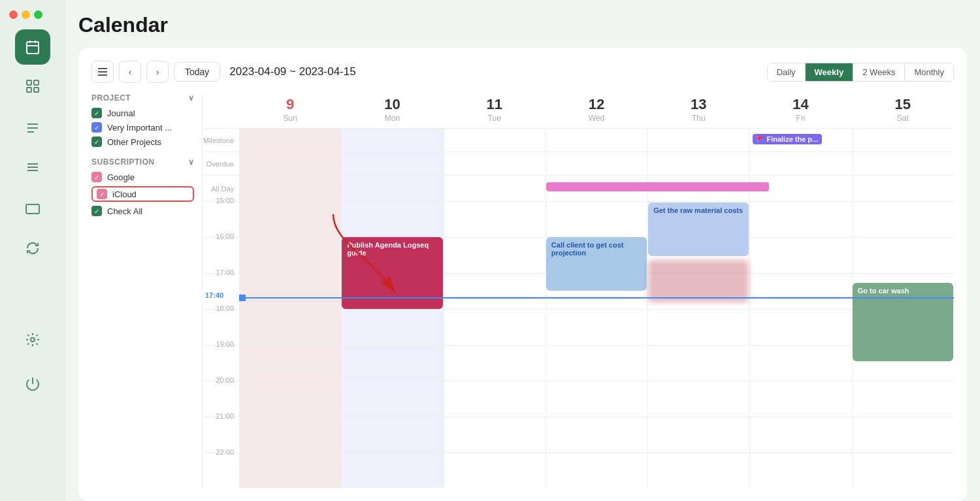  What do you see at coordinates (33, 128) in the screenshot?
I see `notes-nav-icon` at bounding box center [33, 128].